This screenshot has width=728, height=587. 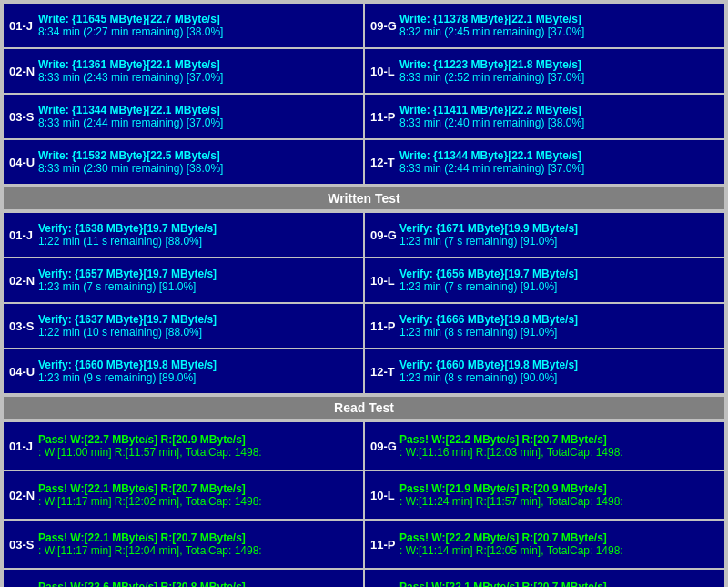 I want to click on cell-line2: 8:33 min (2:40 min remaining) [38.0%], so click(x=559, y=123).